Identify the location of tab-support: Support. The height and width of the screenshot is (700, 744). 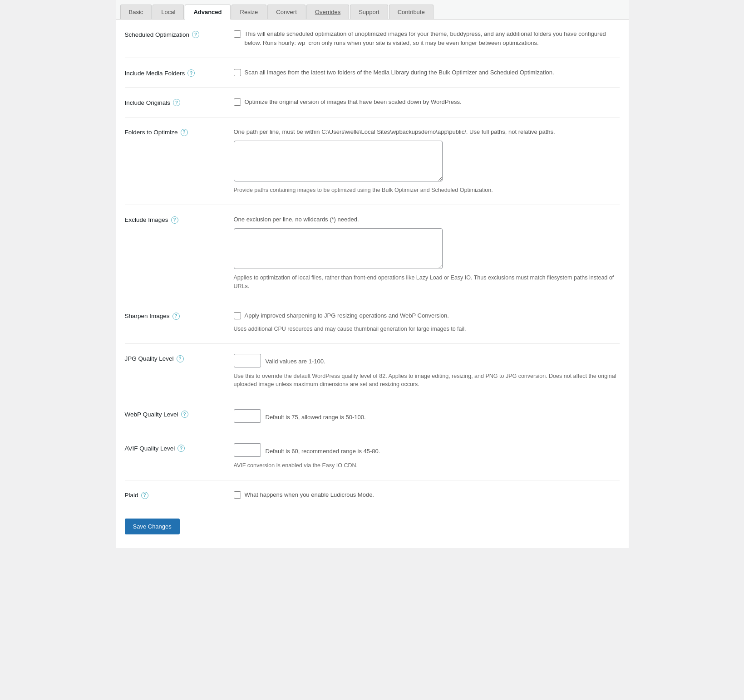
(369, 12).